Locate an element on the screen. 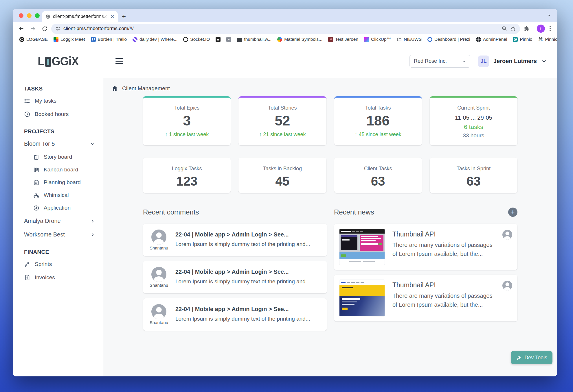 Image resolution: width=573 pixels, height=392 pixels. company-select: Red Rose Inc. is located at coordinates (440, 61).